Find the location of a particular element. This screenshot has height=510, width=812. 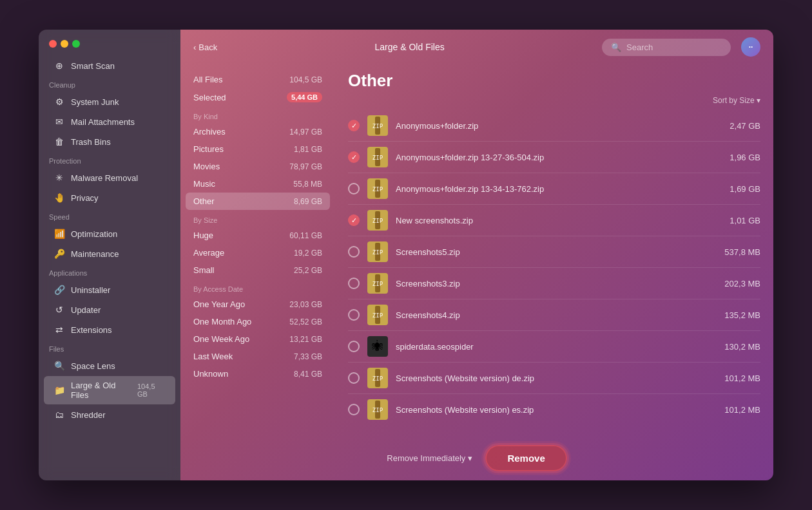

sidebar-item-system-junk: ⚙ System Junk is located at coordinates (110, 102).